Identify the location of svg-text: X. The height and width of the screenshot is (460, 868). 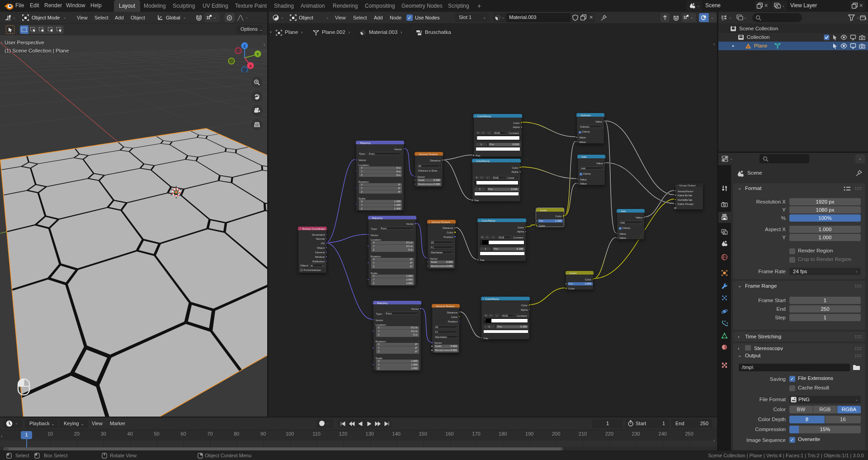
(250, 66).